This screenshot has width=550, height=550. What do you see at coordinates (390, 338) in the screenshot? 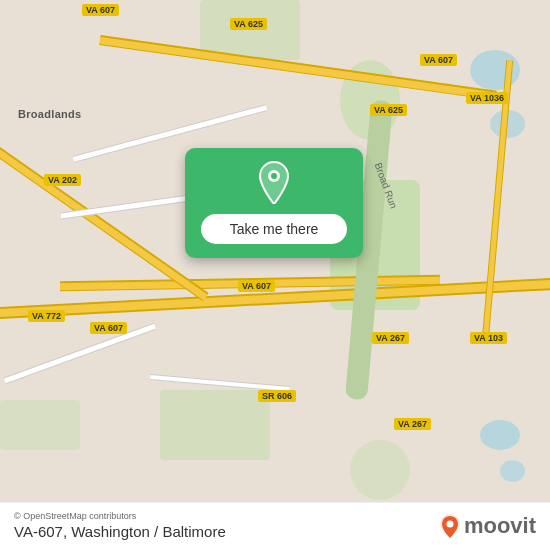
I see `label-va267: VA 267` at bounding box center [390, 338].